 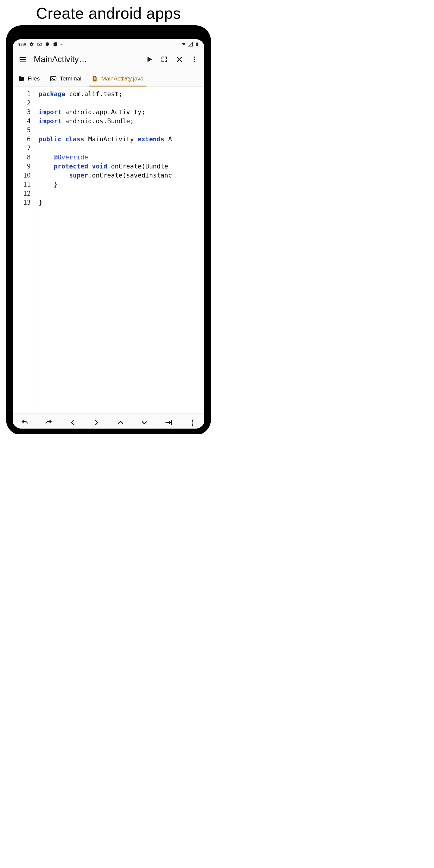 I want to click on code-content: package com.alif.test;import android.app…, so click(x=119, y=250).